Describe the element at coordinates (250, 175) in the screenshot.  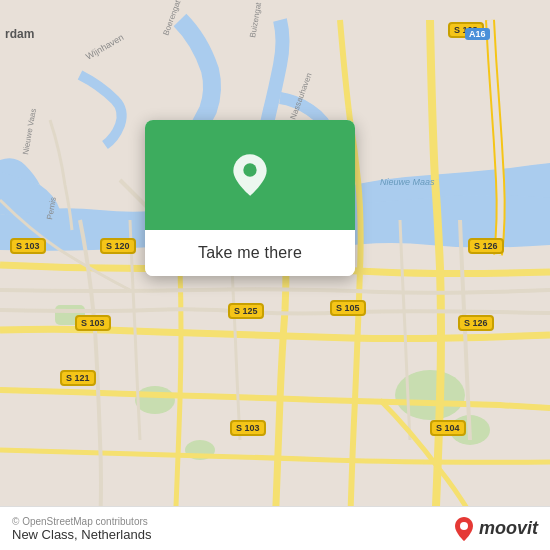
I see `location-pin-icon` at that location.